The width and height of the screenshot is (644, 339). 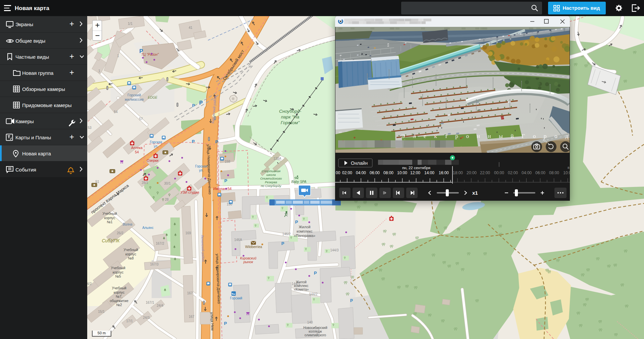 I want to click on svg-text: ТЦ "Район", so click(x=150, y=54).